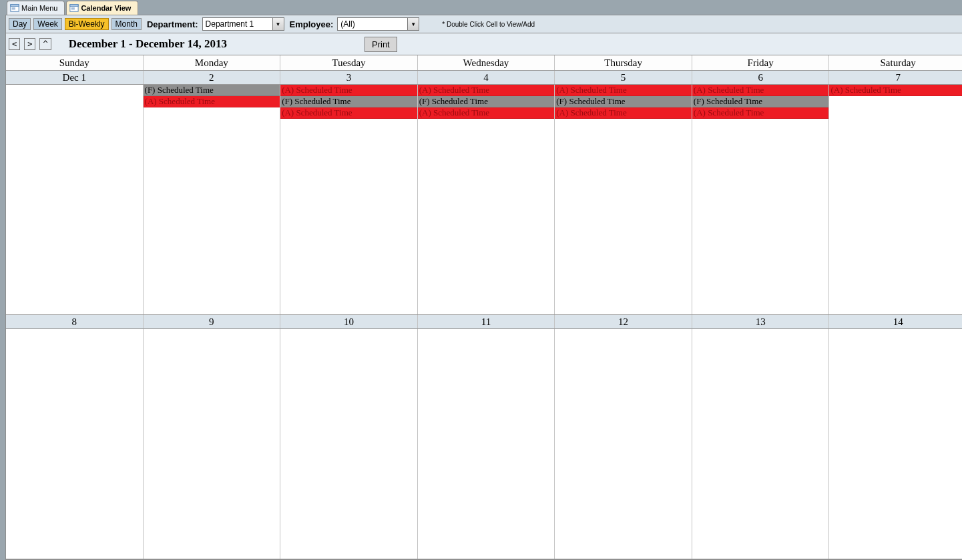 This screenshot has height=560, width=962. What do you see at coordinates (378, 24) in the screenshot?
I see `employee-dropdown: (All) ▼` at bounding box center [378, 24].